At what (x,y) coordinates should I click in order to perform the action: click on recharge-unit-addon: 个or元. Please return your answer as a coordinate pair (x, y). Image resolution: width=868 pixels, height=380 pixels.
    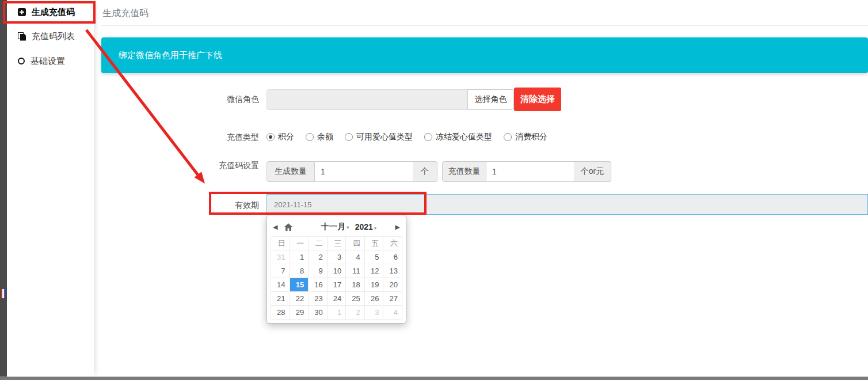
    Looking at the image, I should click on (593, 172).